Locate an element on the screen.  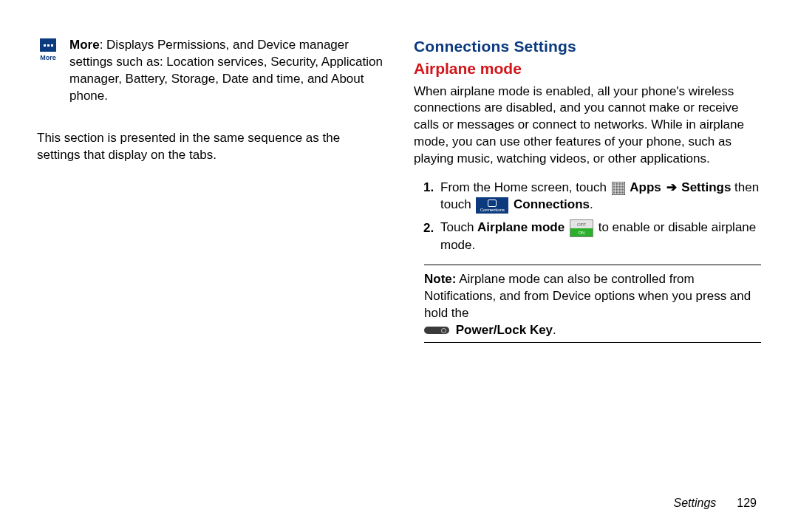
footer-section: Settings is located at coordinates (695, 502).